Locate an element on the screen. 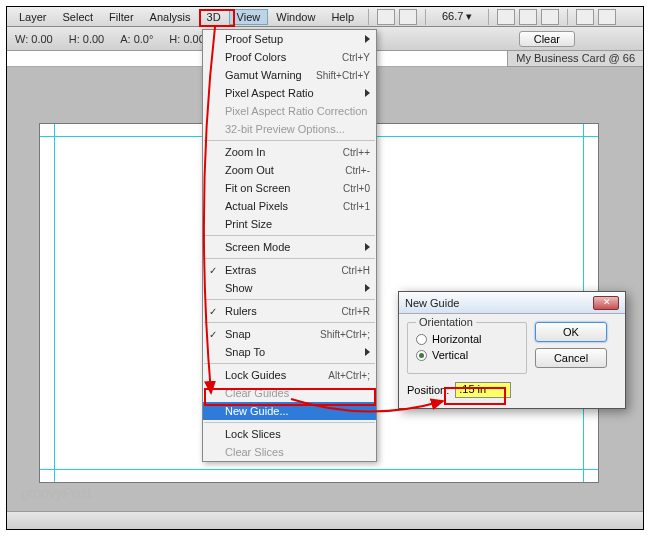  guide-v is located at coordinates (54, 303).